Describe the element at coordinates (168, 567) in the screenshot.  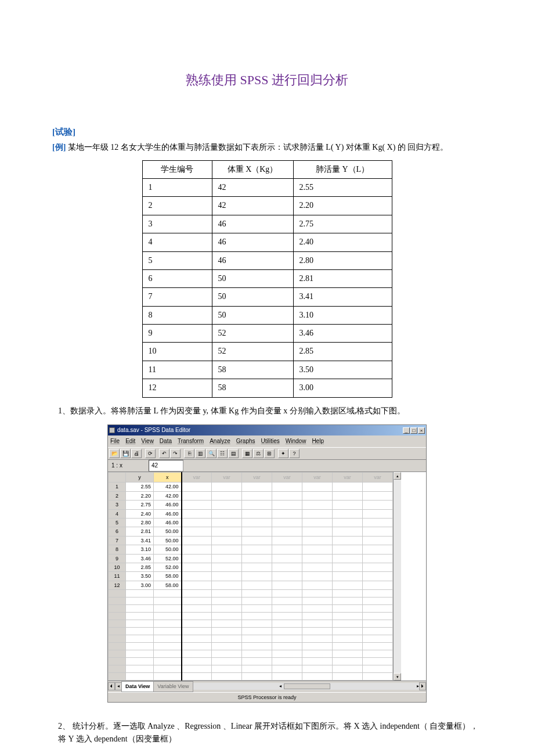
I see `cell-x: 52.00` at that location.